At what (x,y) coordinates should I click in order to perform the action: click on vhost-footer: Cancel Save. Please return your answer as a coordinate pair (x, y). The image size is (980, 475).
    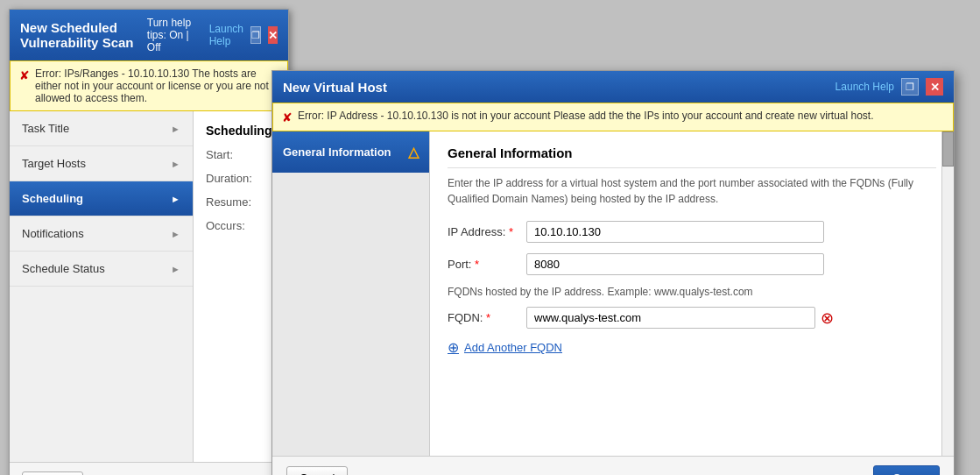
    Looking at the image, I should click on (613, 465).